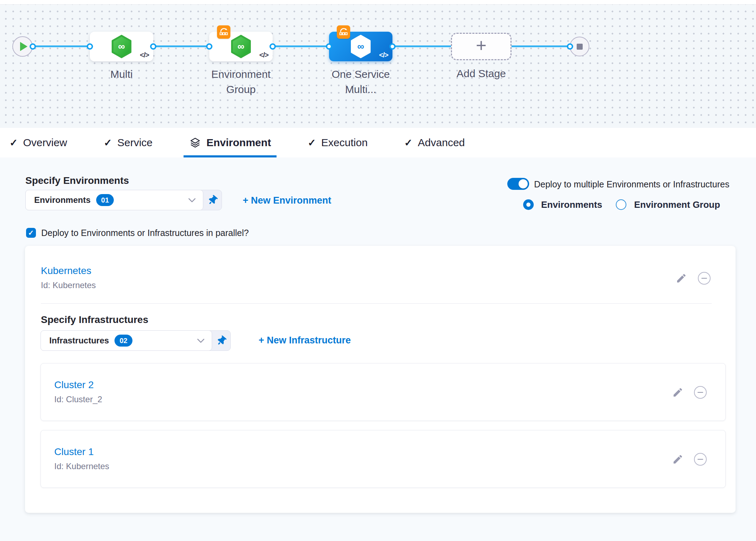 The height and width of the screenshot is (541, 756). Describe the element at coordinates (77, 181) in the screenshot. I see `specify-environments-heading: Specify Environments` at that location.